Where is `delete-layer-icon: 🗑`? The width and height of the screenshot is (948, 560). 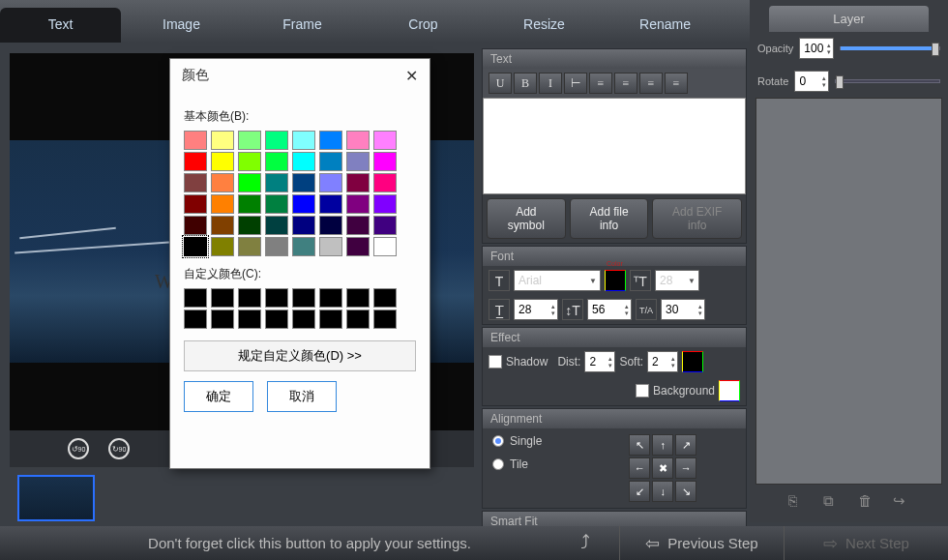 delete-layer-icon: 🗑 is located at coordinates (867, 501).